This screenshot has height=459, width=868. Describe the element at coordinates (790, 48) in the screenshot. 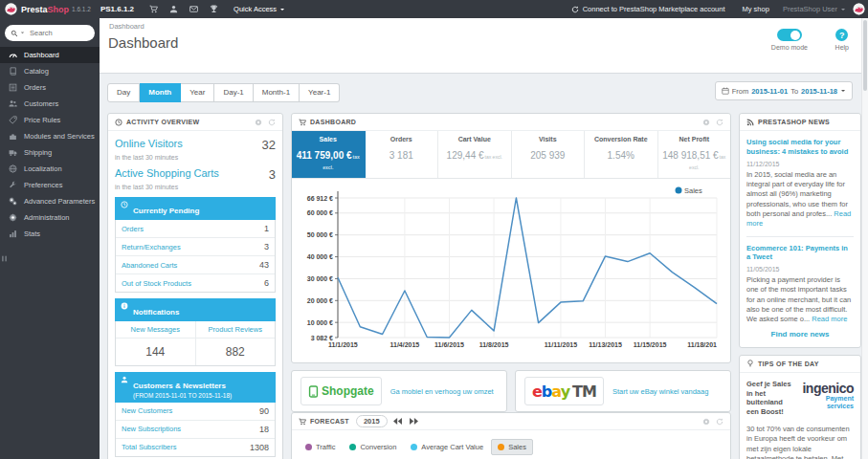

I see `demo-mode-label: Demo mode` at that location.